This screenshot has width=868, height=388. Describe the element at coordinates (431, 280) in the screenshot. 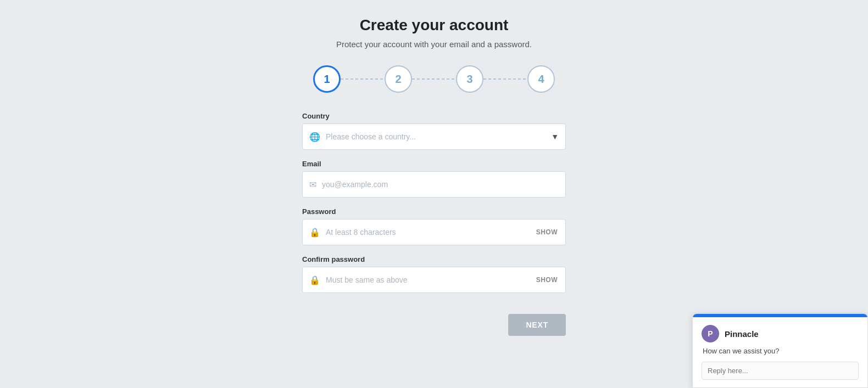

I see `confirm-password-input` at that location.